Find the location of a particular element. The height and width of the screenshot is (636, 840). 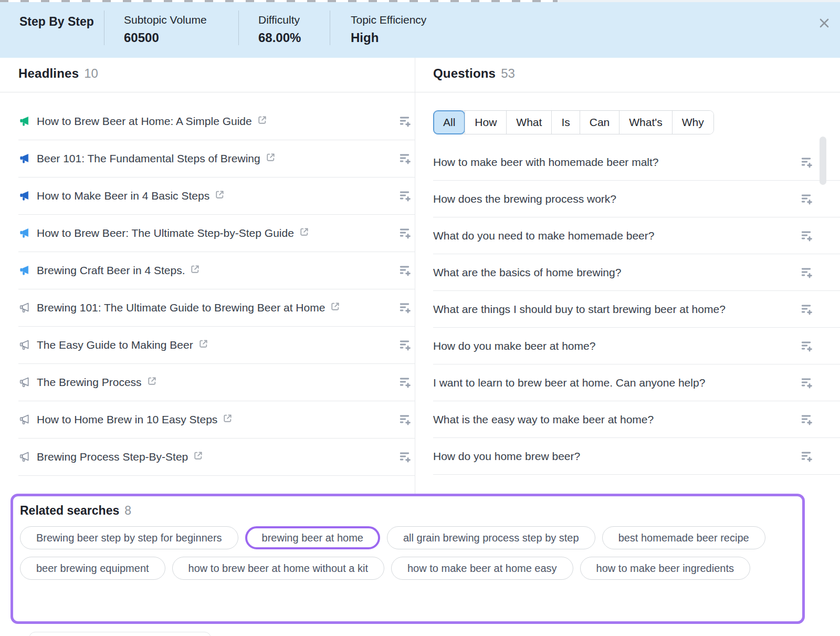

headline-row: Brewing 101: The Ultimate Guide to Brewi… is located at coordinates (216, 308).